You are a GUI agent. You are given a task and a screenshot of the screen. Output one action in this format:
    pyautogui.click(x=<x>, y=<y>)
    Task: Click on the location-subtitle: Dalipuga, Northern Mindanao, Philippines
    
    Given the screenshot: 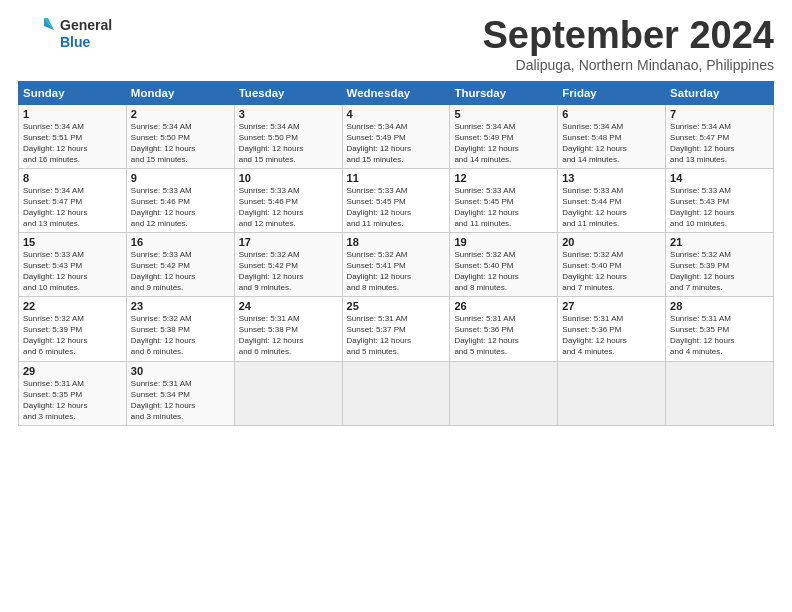 What is the action you would take?
    pyautogui.click(x=629, y=65)
    